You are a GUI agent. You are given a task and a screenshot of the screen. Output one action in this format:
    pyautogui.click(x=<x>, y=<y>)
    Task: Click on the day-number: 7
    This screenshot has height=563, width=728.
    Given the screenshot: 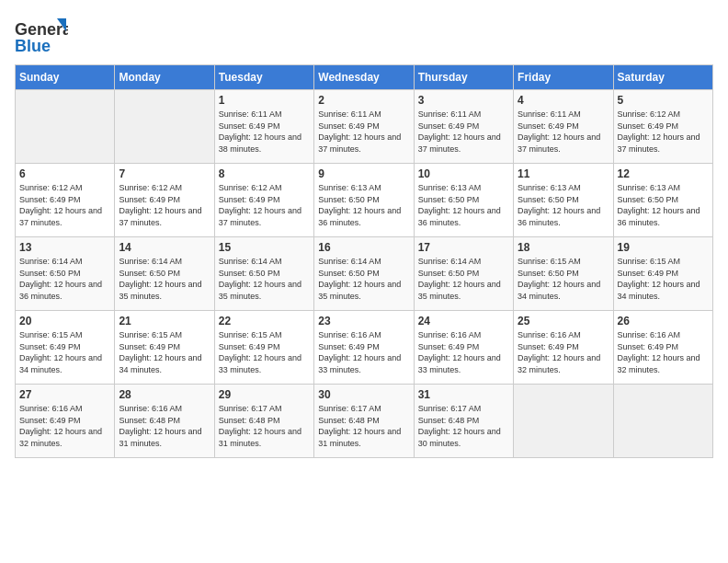 What is the action you would take?
    pyautogui.click(x=164, y=174)
    